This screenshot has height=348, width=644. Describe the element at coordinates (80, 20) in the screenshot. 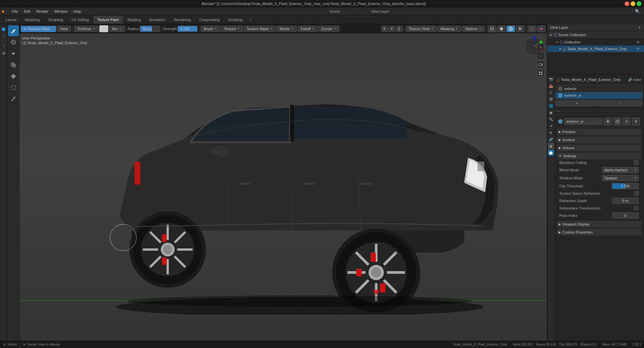

I see `tab-uv-editing: UV Editing` at that location.